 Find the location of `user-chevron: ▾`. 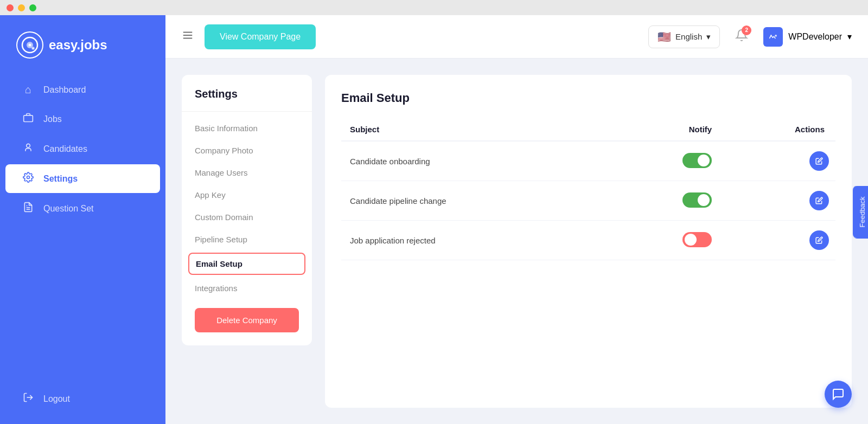

user-chevron: ▾ is located at coordinates (850, 37).